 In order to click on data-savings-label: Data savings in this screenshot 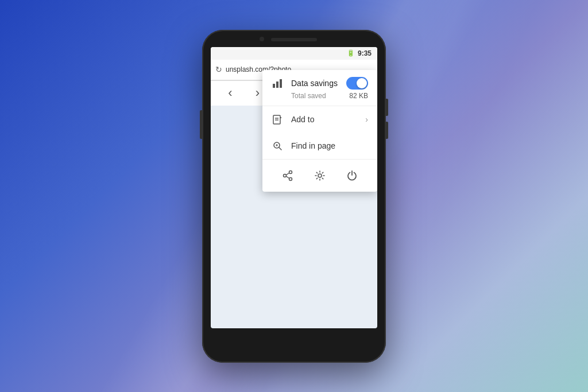, I will do `click(315, 83)`.